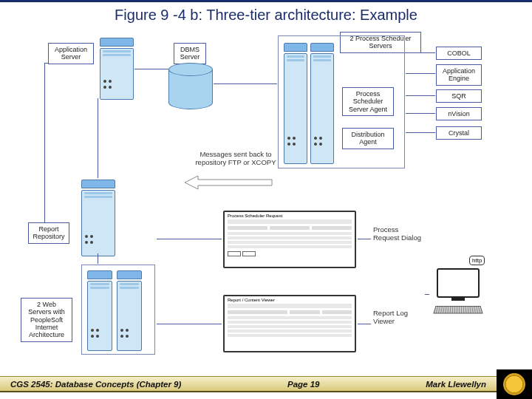 The width and height of the screenshot is (532, 399). Describe the element at coordinates (368, 102) in the screenshot. I see `label-proc-sched-agent: ProcessSchedulerServer Agent` at that location.